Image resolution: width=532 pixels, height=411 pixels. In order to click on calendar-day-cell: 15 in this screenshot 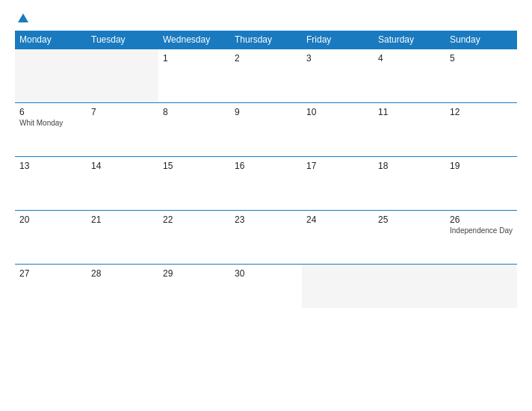, I will do `click(194, 184)`.